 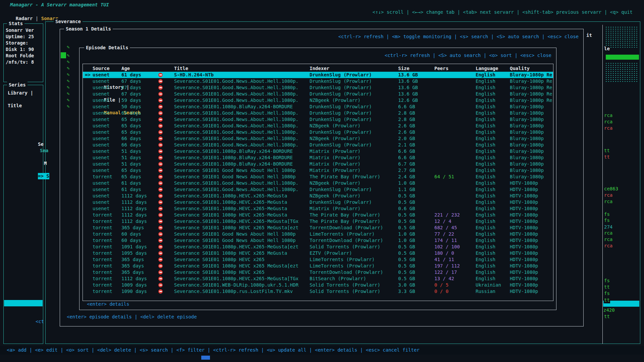 I want to click on search-result-row: torrent 65 days Severance S01E01 Good Ne…, so click(x=318, y=177).